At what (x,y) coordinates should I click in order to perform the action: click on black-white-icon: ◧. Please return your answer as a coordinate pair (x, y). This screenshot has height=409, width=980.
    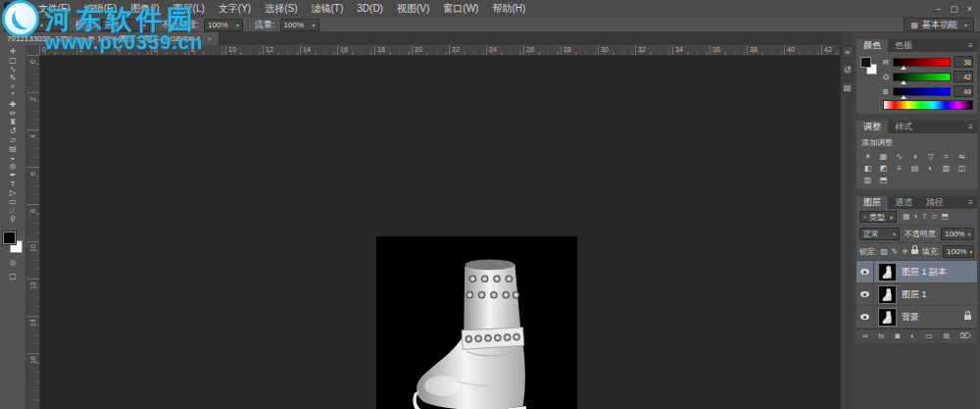
    Looking at the image, I should click on (868, 169).